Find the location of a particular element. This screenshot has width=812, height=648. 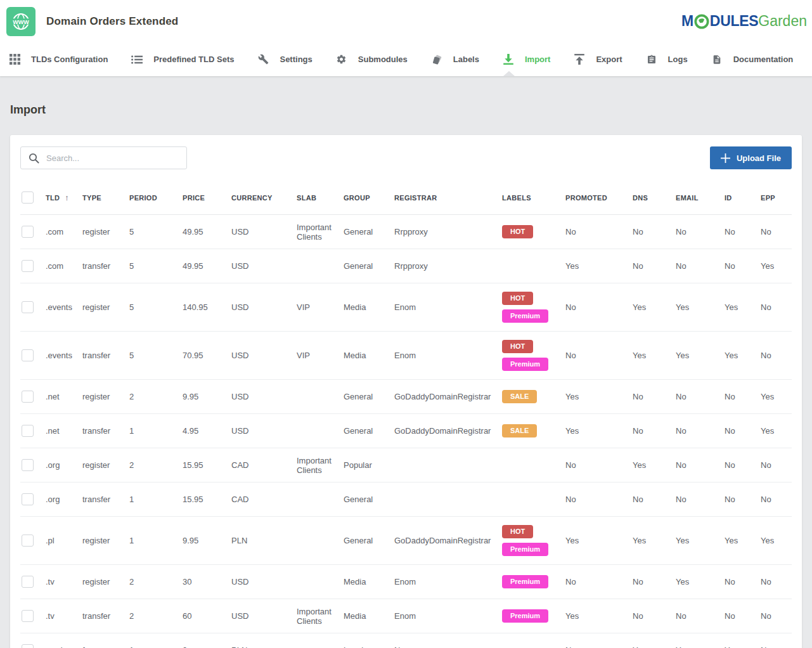

column-header-epp: EPP is located at coordinates (776, 198).